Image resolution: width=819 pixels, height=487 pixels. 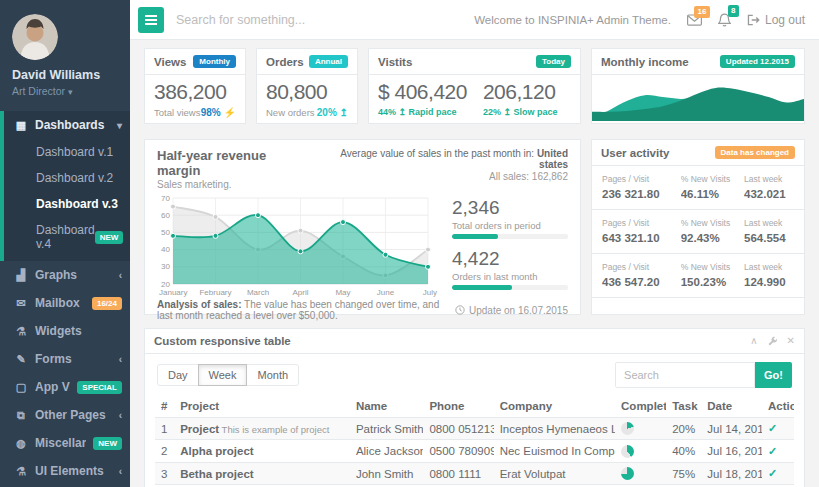 I want to click on svg-text: 50, so click(x=166, y=232).